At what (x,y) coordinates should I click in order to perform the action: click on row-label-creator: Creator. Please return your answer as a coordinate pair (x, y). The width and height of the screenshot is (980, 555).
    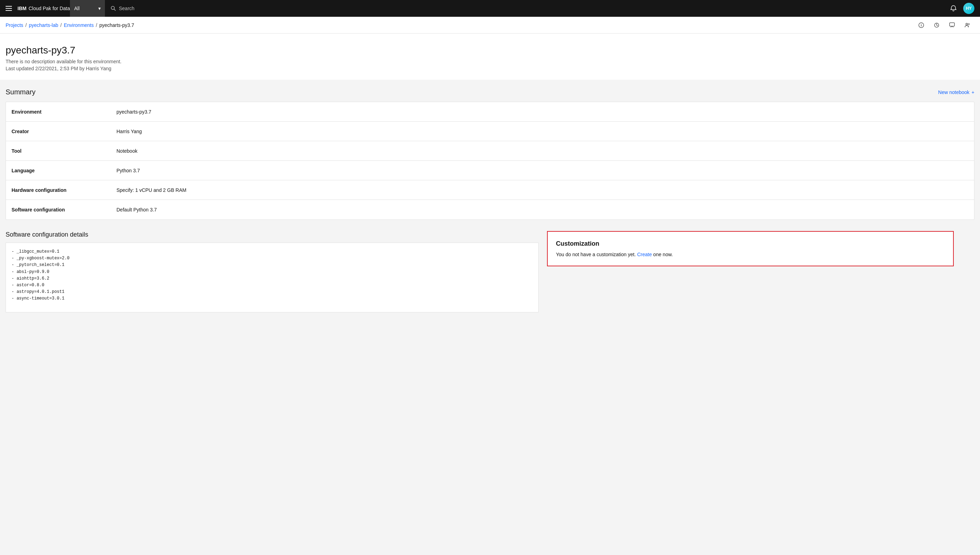
    Looking at the image, I should click on (64, 131).